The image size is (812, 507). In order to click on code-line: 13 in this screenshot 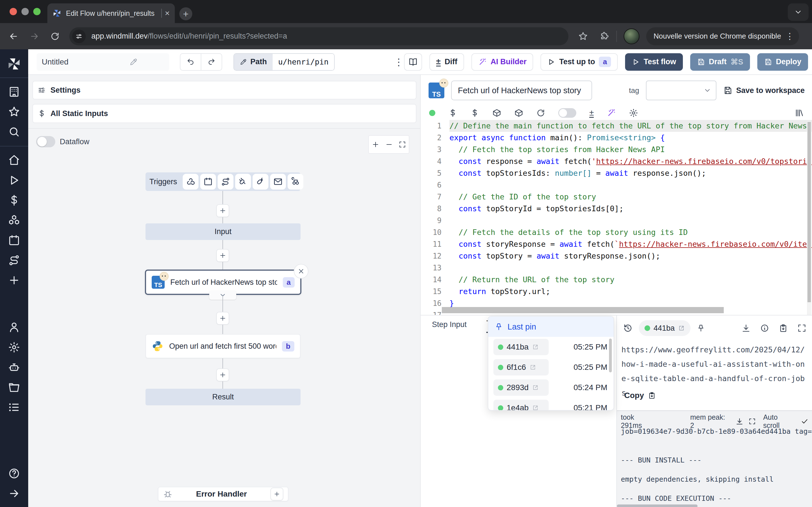, I will do `click(616, 268)`.